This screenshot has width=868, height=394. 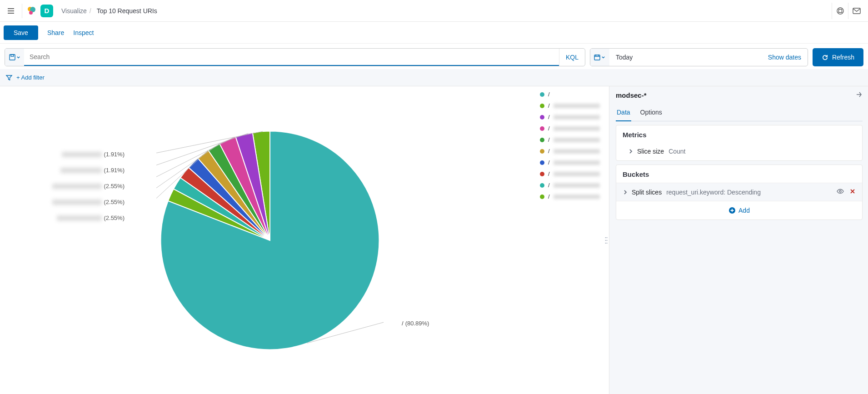 What do you see at coordinates (21, 33) in the screenshot?
I see `save-button: Save` at bounding box center [21, 33].